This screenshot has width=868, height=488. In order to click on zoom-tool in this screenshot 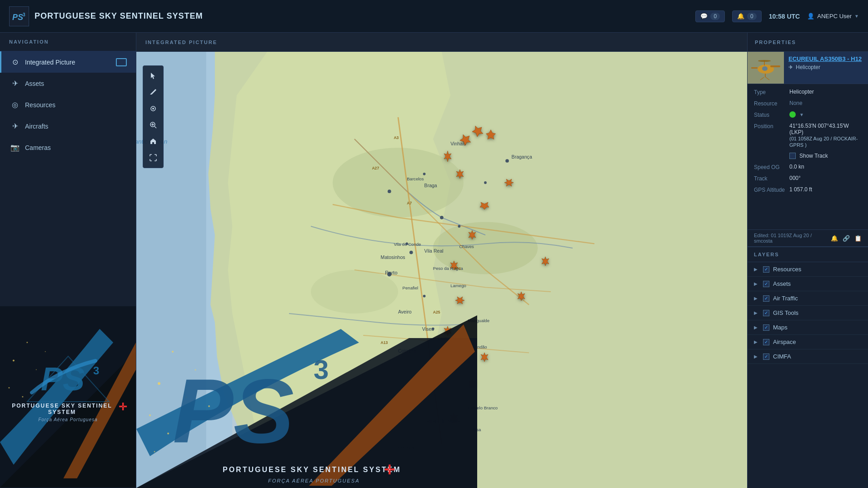, I will do `click(153, 125)`.